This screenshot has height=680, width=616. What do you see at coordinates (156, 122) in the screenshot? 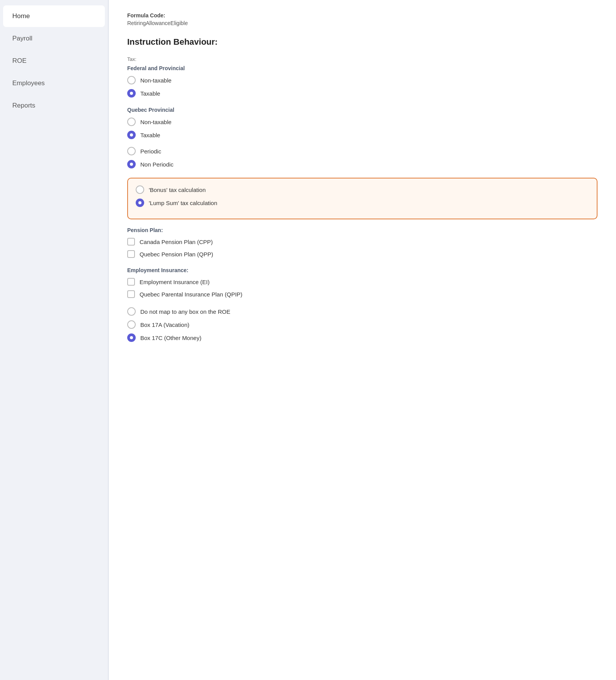
I see `non-taxable-2-label: Non-taxable` at bounding box center [156, 122].